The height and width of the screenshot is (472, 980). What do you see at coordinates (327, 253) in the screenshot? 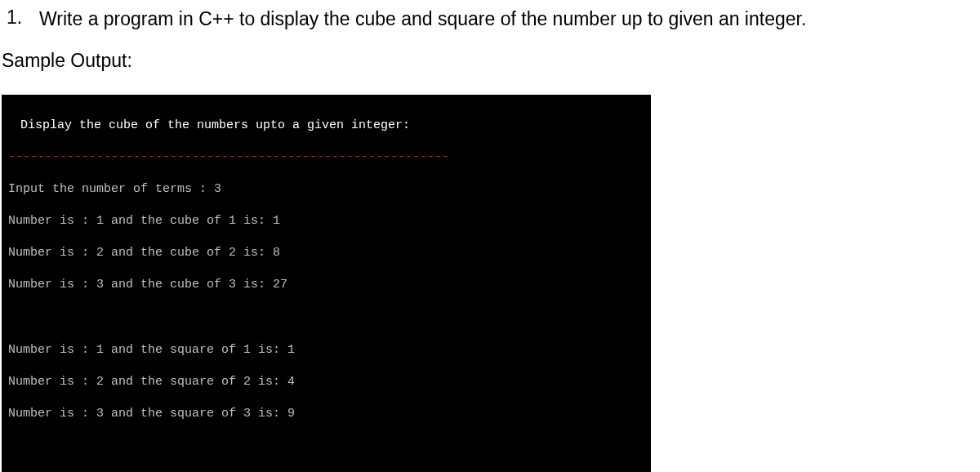
I see `terminal-cube-line: Number is : 2 and the cube of 2 is: 8` at bounding box center [327, 253].